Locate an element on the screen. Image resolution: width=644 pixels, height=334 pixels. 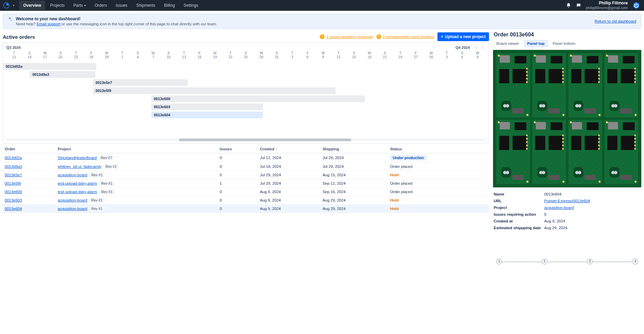
table-row: 0013e5f9test-upload-dsky-alarmRev #11Jul… is located at coordinates (246, 183).